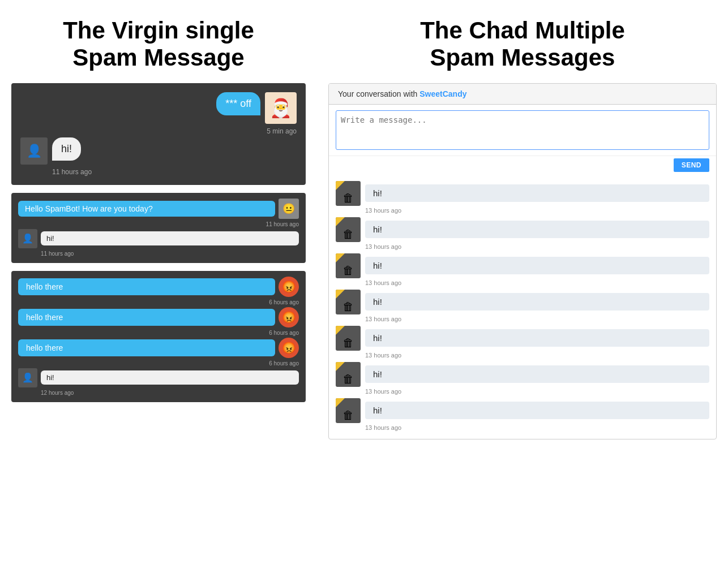  Describe the element at coordinates (348, 266) in the screenshot. I see `bot-avatar-3: 🗑` at that location.